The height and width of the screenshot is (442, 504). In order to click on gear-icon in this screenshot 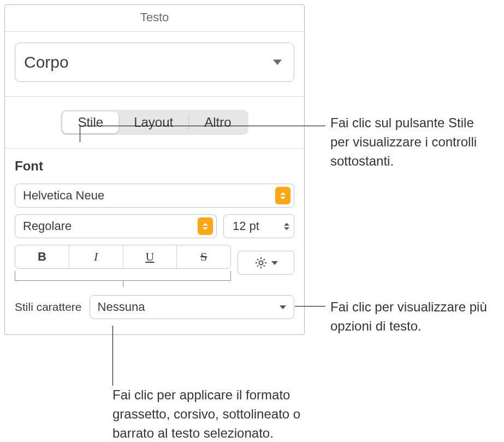, I will do `click(261, 263)`.